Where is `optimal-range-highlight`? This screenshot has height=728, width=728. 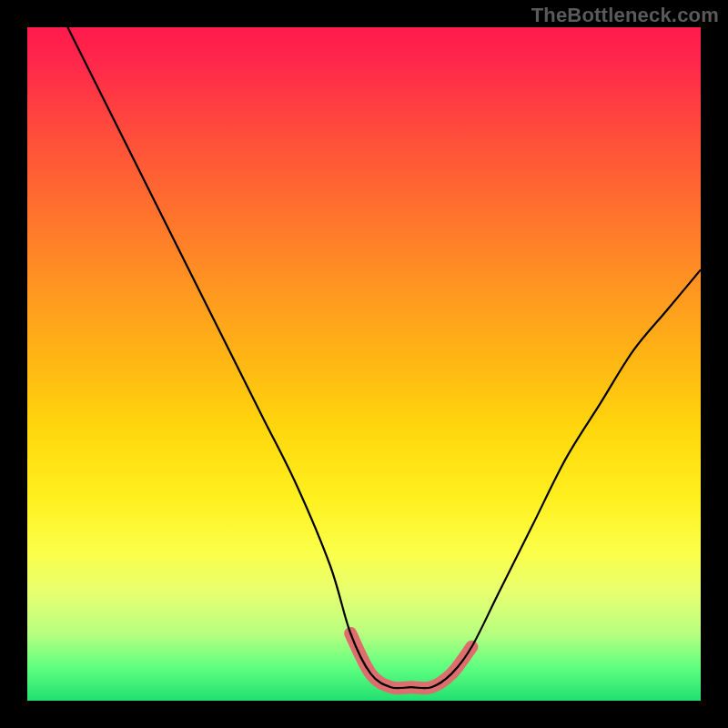 optimal-range-highlight is located at coordinates (411, 661).